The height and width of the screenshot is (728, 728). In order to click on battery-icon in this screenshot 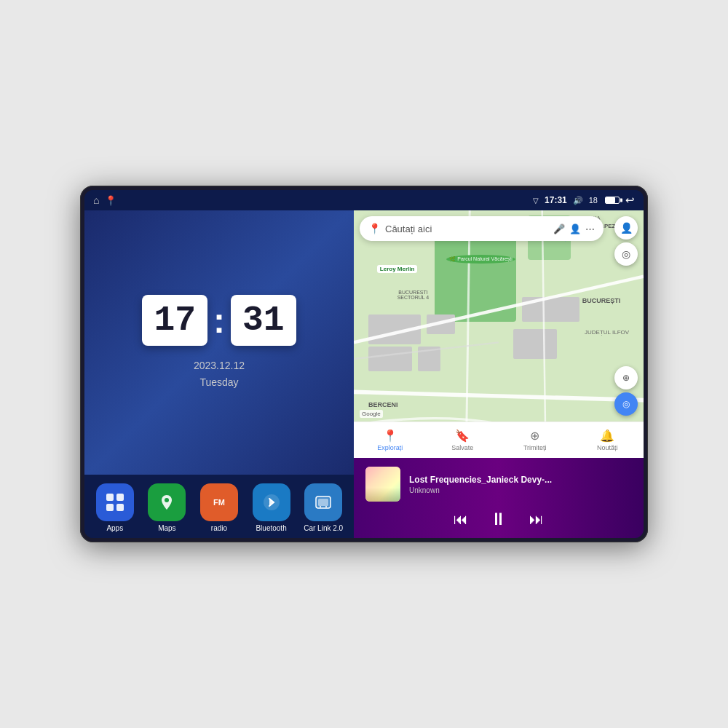, I will do `click(612, 200)`.